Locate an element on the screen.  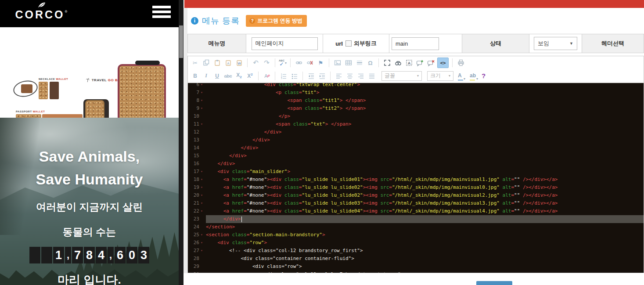
code-line-7: 7▾ <p class="tit"> is located at coordinates (416, 93).